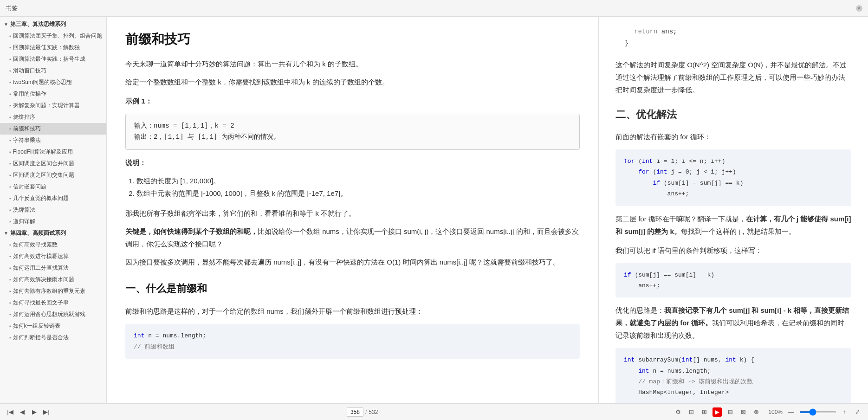  Describe the element at coordinates (733, 376) in the screenshot. I see `code-block-func: int subarraySum(int[] nums, int k) { int…` at that location.